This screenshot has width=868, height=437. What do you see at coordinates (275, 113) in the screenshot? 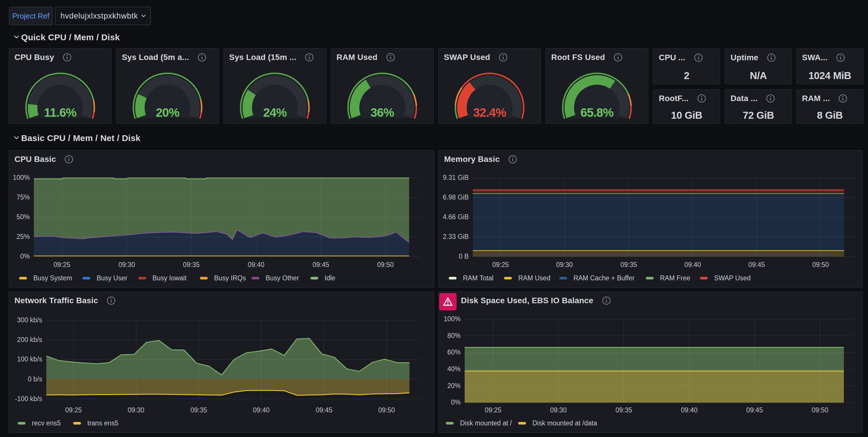
I see `svg-text: 24%` at bounding box center [275, 113].